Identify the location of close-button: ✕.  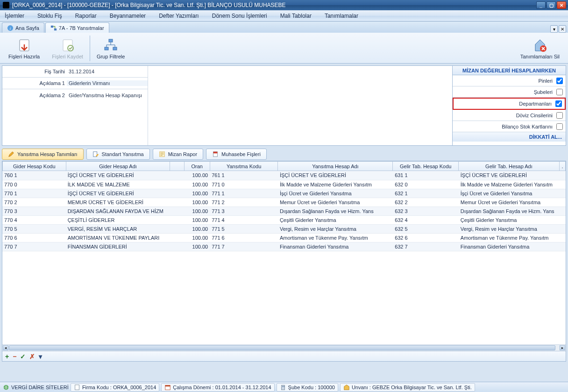
(561, 5).